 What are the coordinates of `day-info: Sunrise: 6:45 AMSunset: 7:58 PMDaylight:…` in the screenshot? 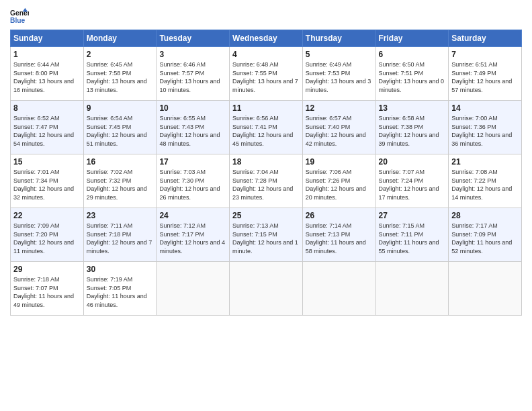 It's located at (120, 77).